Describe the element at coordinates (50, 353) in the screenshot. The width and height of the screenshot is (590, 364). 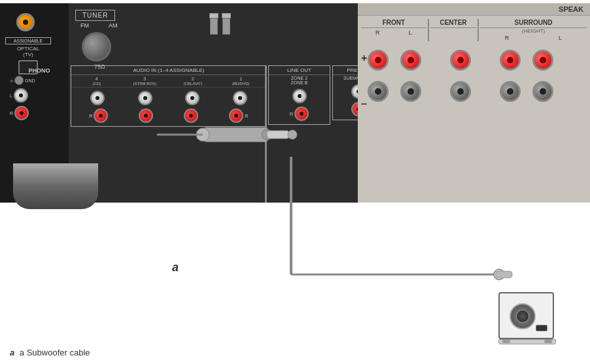
I see `cable-label: a a Subwoofer cable` at that location.